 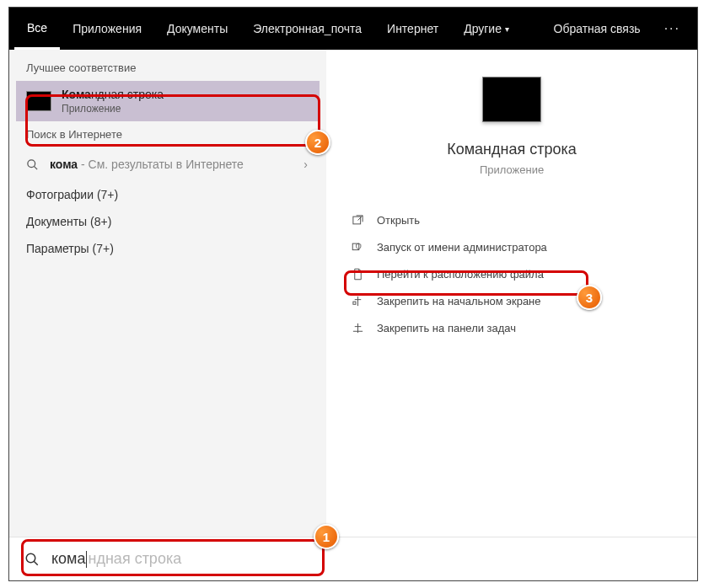 What do you see at coordinates (39, 101) in the screenshot?
I see `cmd-icon` at bounding box center [39, 101].